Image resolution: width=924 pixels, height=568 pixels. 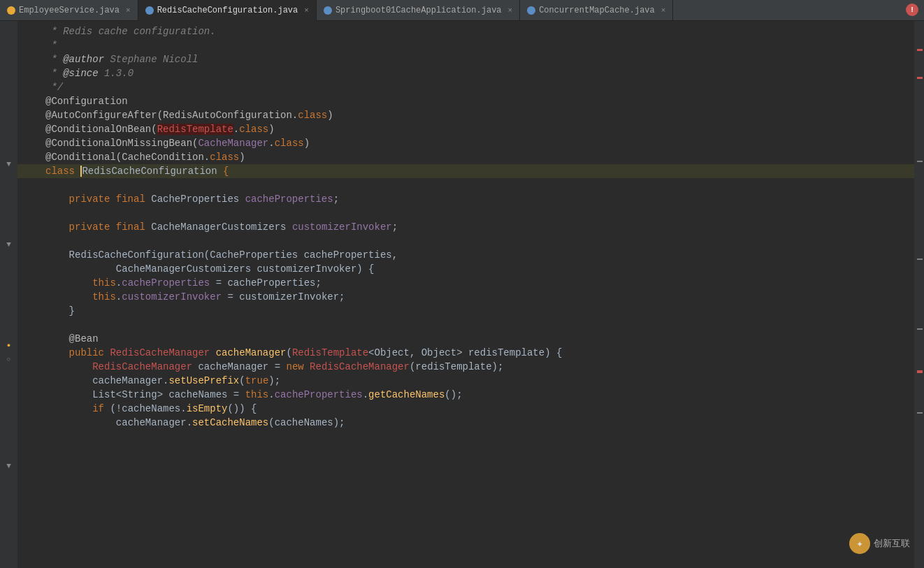 I want to click on code-line-8: @ConditionalOnBean(RedisTemplate.class), so click(x=465, y=129).